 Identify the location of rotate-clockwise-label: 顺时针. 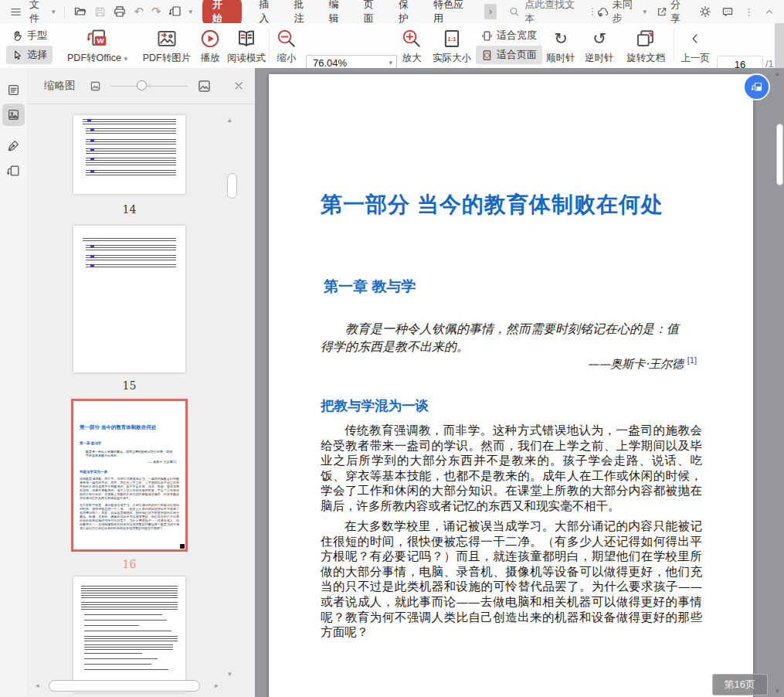
(561, 59).